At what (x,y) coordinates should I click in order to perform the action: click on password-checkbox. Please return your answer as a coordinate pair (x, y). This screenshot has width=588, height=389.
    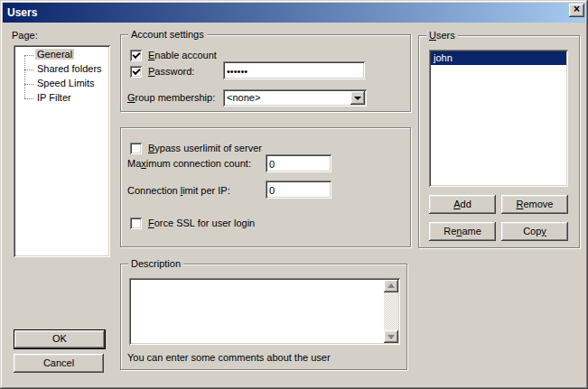
    Looking at the image, I should click on (135, 72).